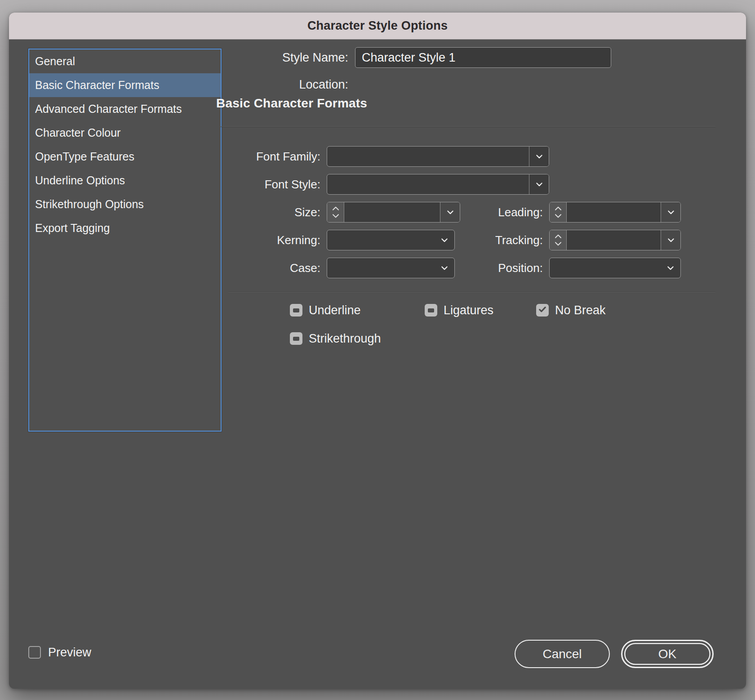  Describe the element at coordinates (562, 654) in the screenshot. I see `cancel-button: Cancel` at that location.